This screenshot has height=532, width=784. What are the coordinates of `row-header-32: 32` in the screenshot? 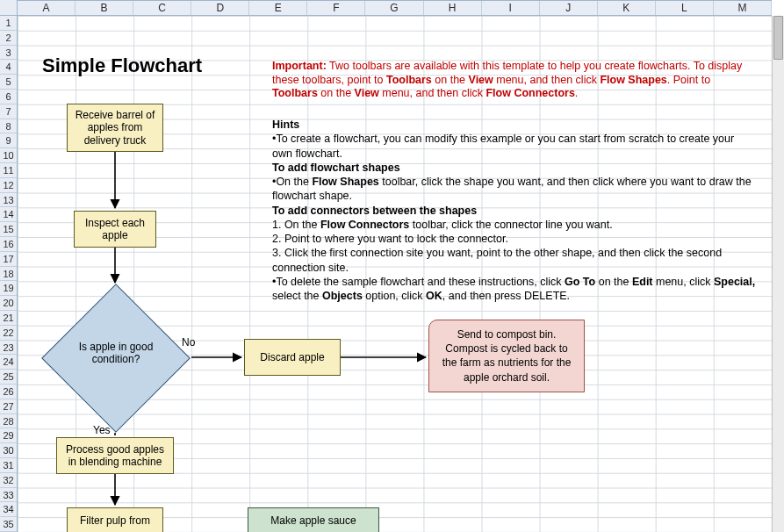 It's located at (9, 481).